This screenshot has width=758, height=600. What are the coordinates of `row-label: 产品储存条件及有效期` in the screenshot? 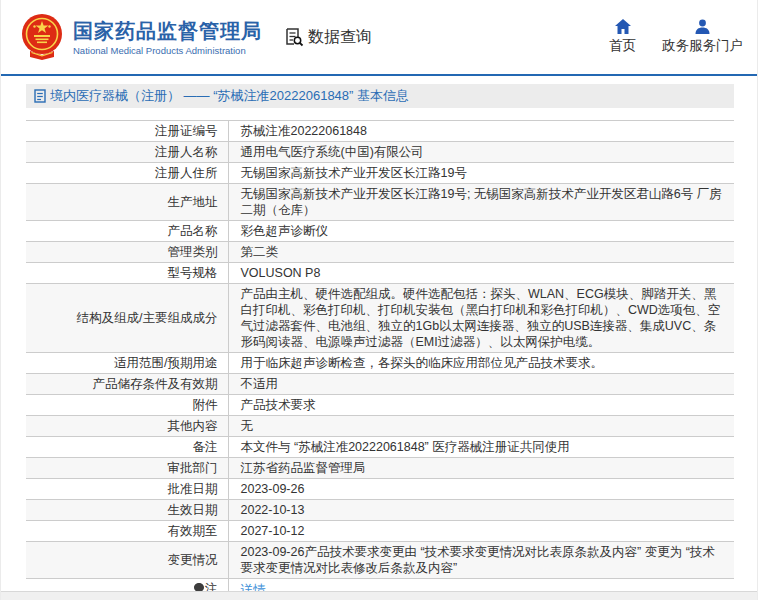 It's located at (156, 384).